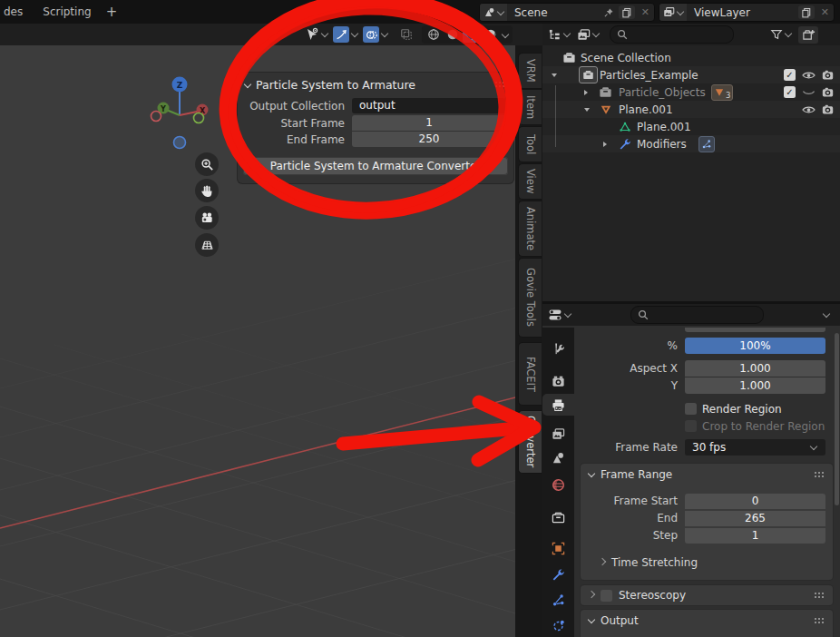 This screenshot has height=637, width=840. What do you see at coordinates (472, 34) in the screenshot?
I see `shading-material-button` at bounding box center [472, 34].